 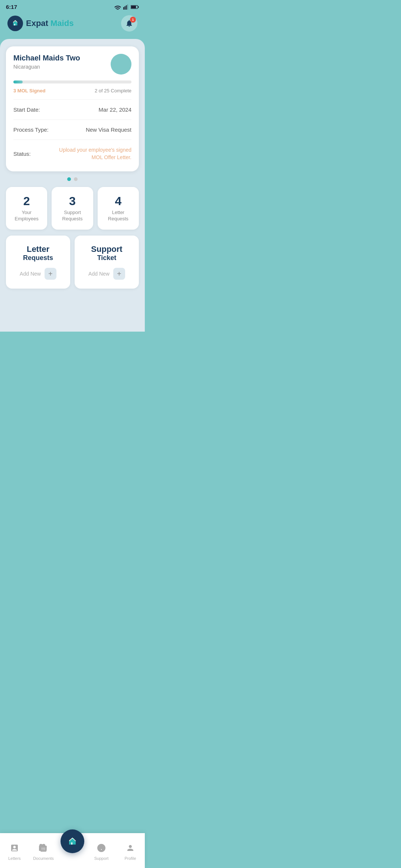 What do you see at coordinates (31, 130) in the screenshot?
I see `process-type-label: Process Type:` at bounding box center [31, 130].